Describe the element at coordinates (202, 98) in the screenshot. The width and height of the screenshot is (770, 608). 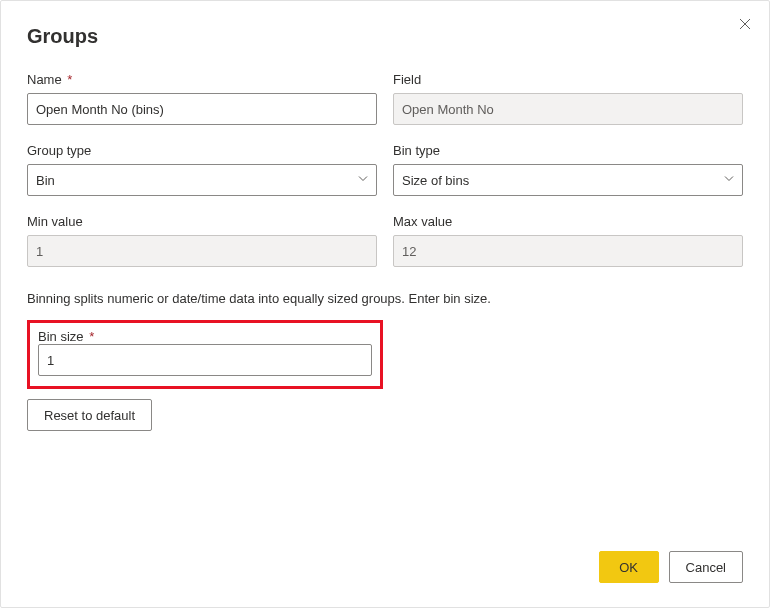
I see `name-field-group: Name *` at that location.